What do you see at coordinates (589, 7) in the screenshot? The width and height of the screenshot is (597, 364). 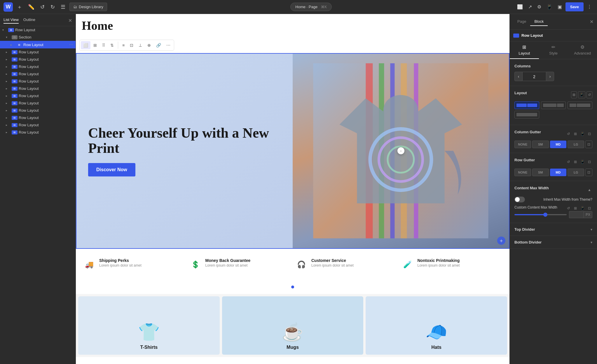 I see `more-options-button: ⋮` at bounding box center [589, 7].